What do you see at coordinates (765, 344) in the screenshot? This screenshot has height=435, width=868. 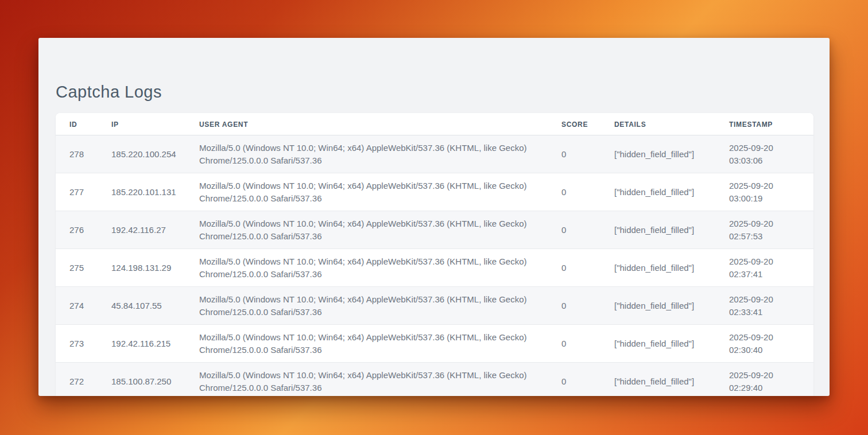 I see `cell-timestamp: 2025-09-20 02:30:40` at bounding box center [765, 344].